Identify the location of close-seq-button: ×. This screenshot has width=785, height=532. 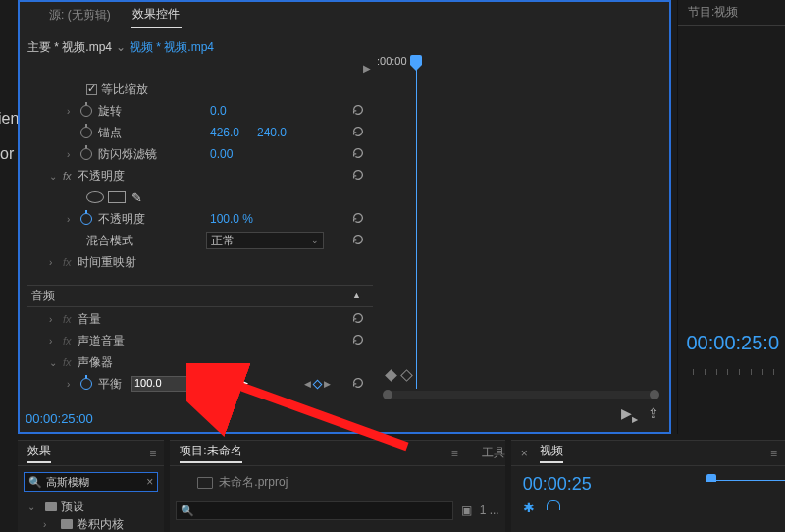
(524, 453).